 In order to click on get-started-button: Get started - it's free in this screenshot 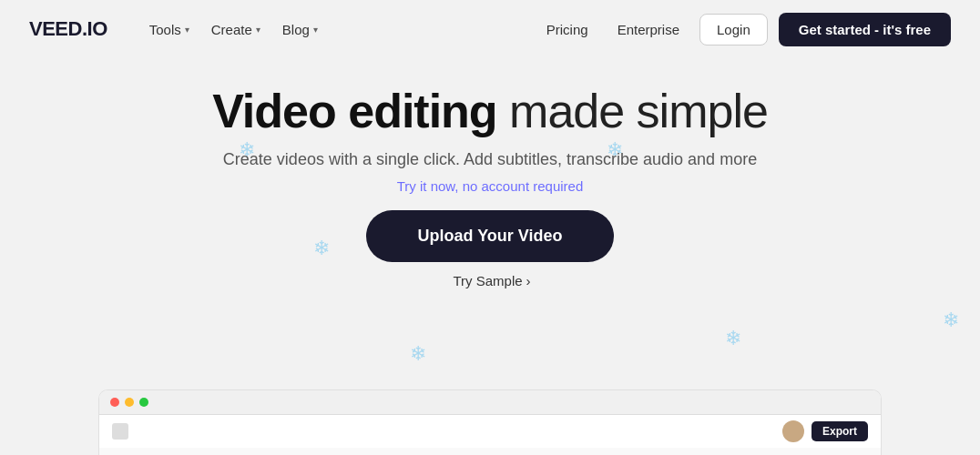, I will do `click(865, 29)`.